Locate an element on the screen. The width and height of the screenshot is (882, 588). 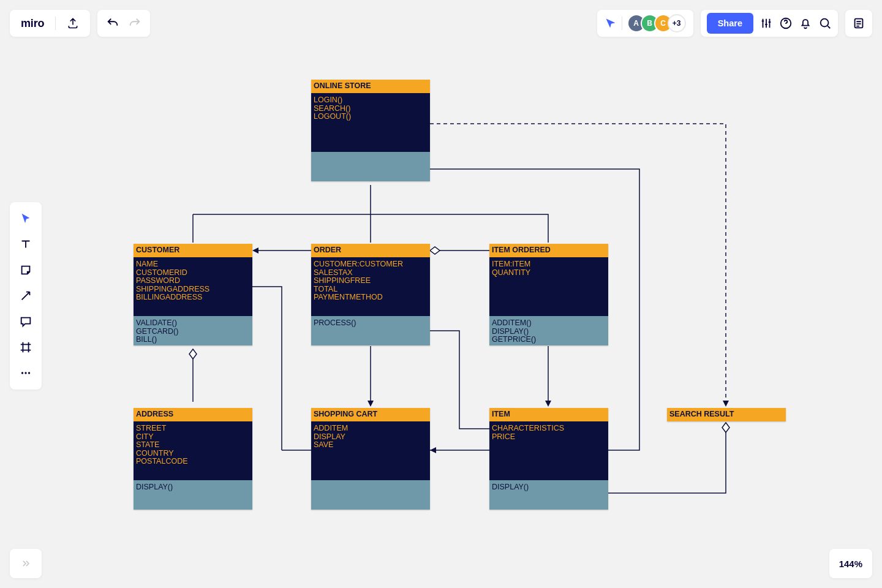
collaborators-group: A B C +3 is located at coordinates (646, 23).